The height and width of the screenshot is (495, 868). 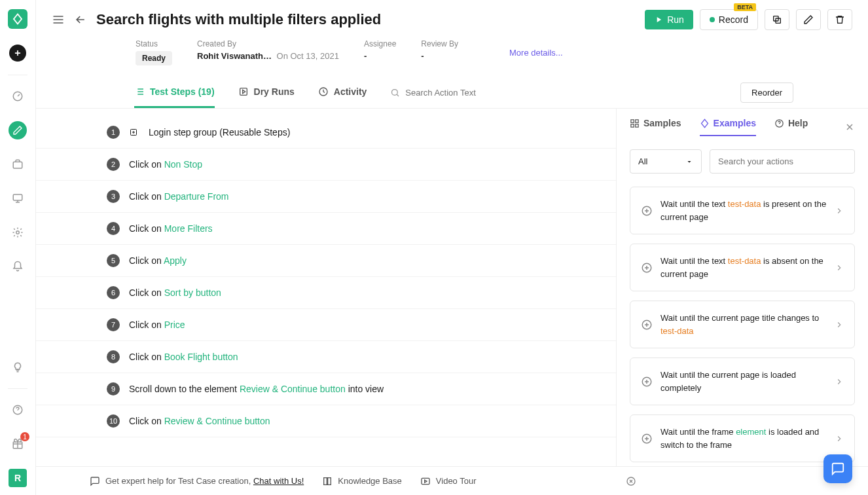 What do you see at coordinates (113, 421) in the screenshot?
I see `step-number: 10` at bounding box center [113, 421].